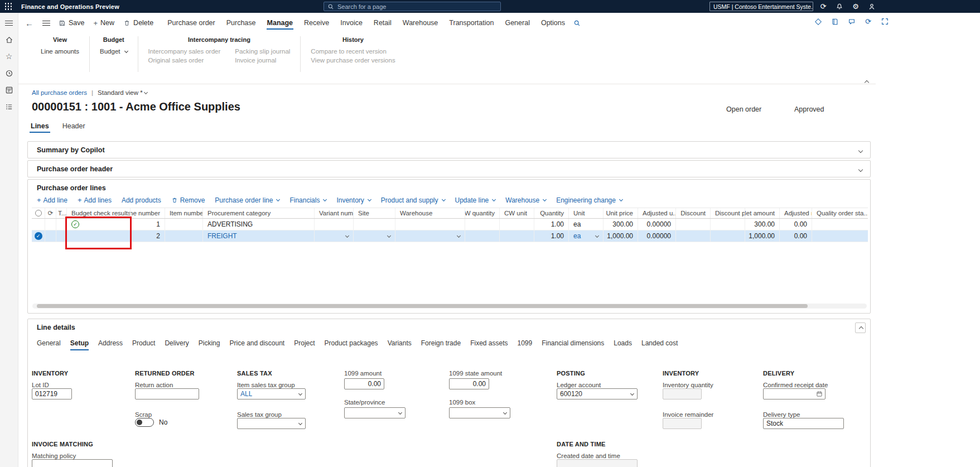 This screenshot has height=467, width=980. I want to click on task-guide-icon, so click(834, 21).